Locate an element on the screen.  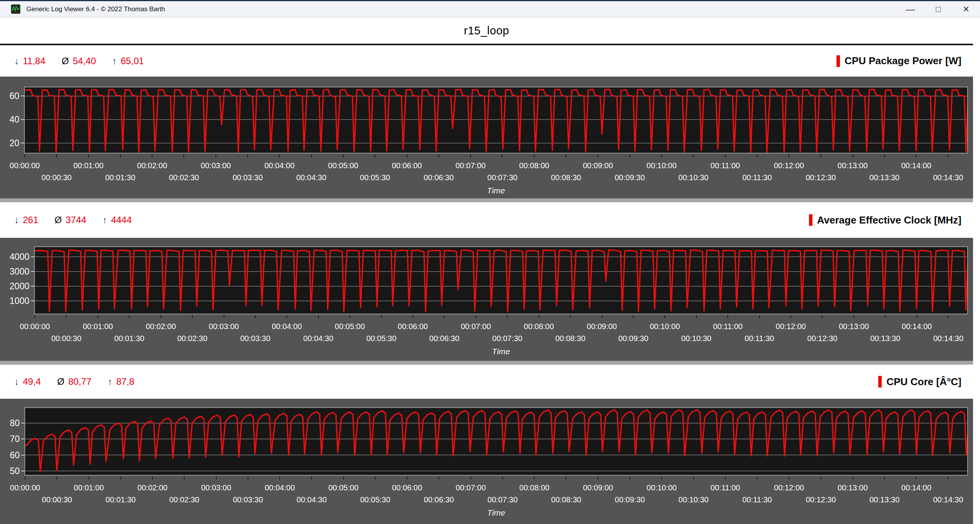
window-controls: — □ ✕ is located at coordinates (938, 9).